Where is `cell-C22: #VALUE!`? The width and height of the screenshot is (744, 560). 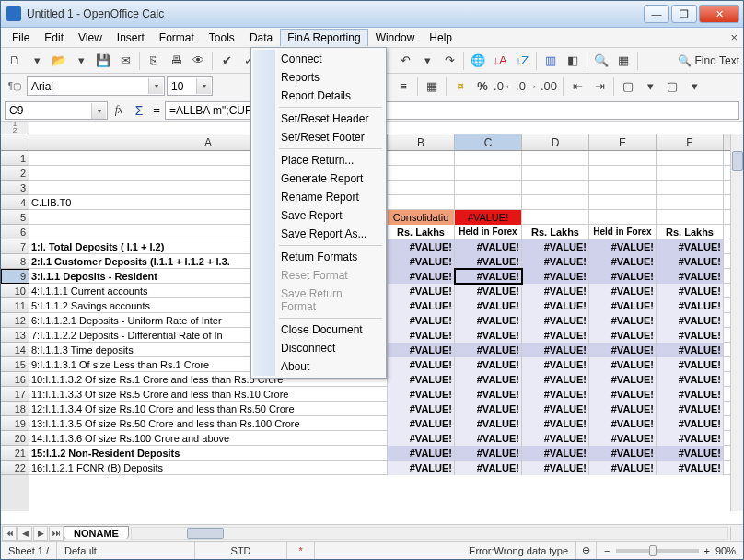
cell-C22: #VALUE! is located at coordinates (488, 468).